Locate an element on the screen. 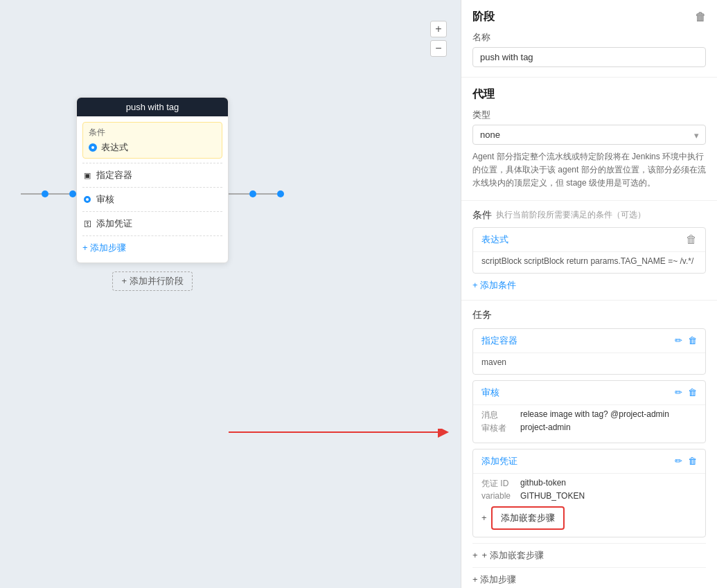  node-add-step-button: + 添加步骤 is located at coordinates (152, 248).